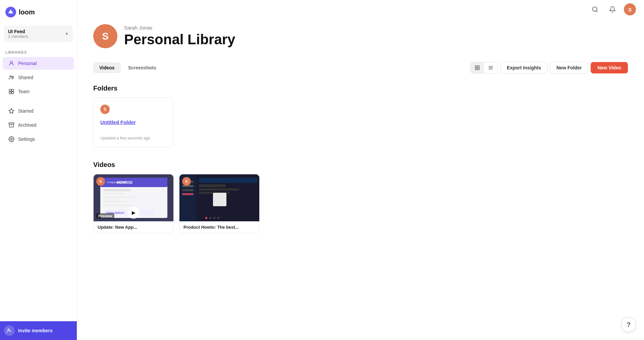 The width and height of the screenshot is (644, 340). What do you see at coordinates (128, 68) in the screenshot?
I see `tabs: Videos Screenshots` at bounding box center [128, 68].